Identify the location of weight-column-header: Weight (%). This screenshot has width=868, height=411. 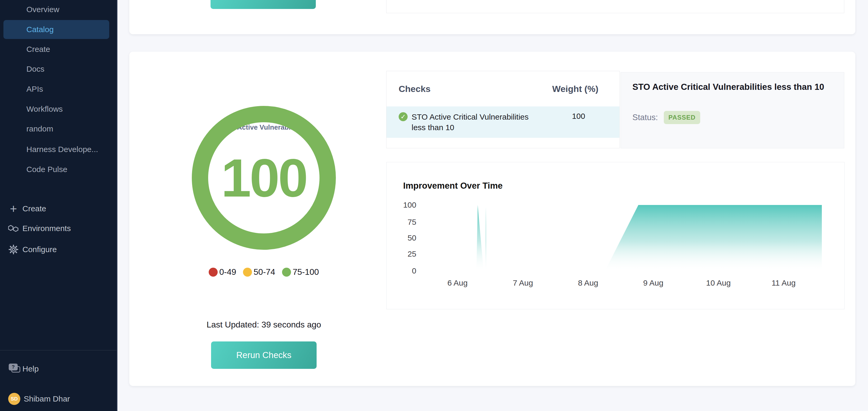
(576, 89).